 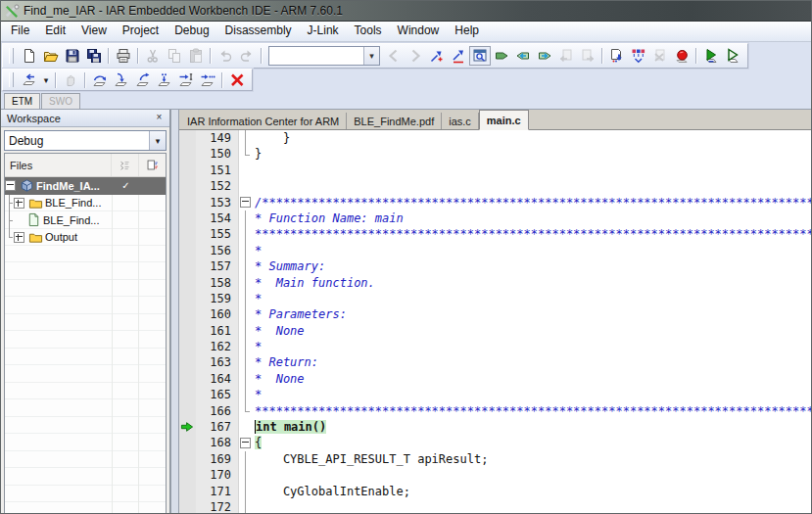 What do you see at coordinates (496, 154) in the screenshot?
I see `code-line-150: 150}` at bounding box center [496, 154].